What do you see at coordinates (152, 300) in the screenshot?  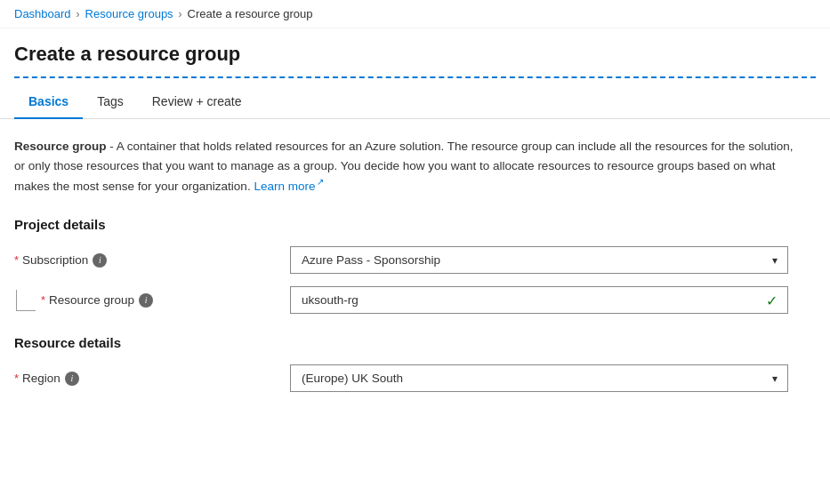 I see `resource-group-label-col: * Resource group i` at bounding box center [152, 300].